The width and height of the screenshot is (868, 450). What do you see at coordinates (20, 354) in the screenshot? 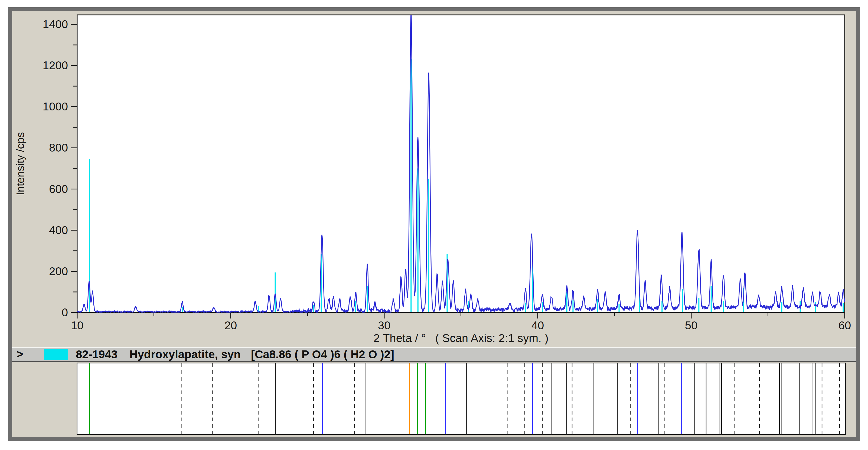
I see `expand-pattern-arrow-icon: >` at bounding box center [20, 354].